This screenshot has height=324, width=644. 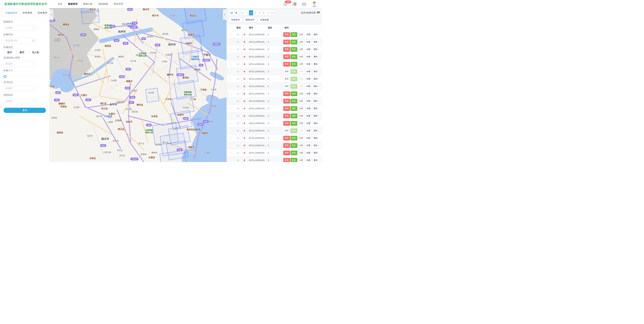 What do you see at coordinates (20, 88) in the screenshot?
I see `publish-status-select: 请选择` at bounding box center [20, 88].